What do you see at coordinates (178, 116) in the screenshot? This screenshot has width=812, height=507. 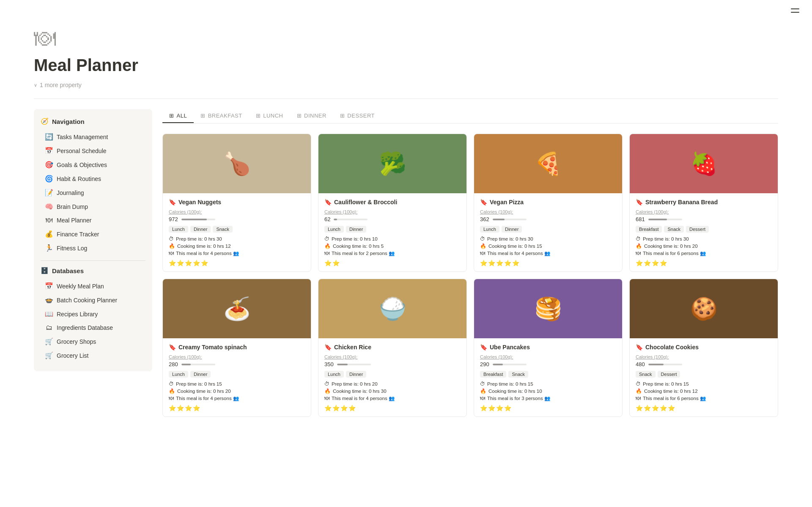 I see `tab-all: ⊞ ALL` at bounding box center [178, 116].